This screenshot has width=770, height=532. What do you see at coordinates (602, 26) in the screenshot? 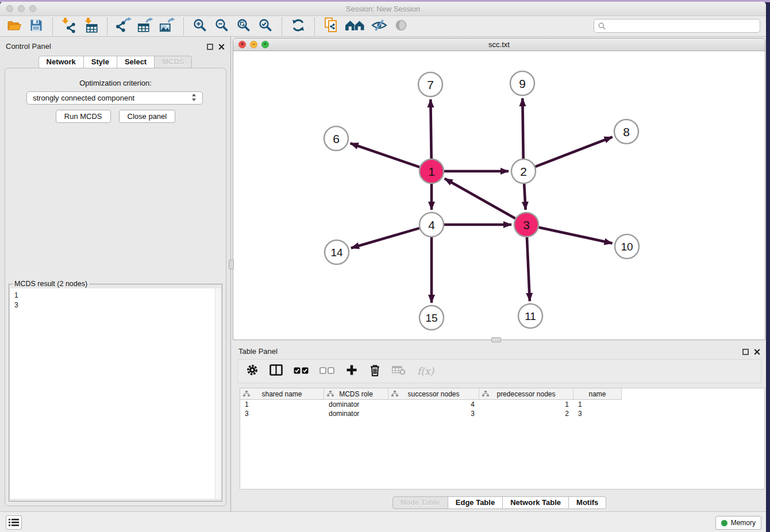
I see `search-icon` at bounding box center [602, 26].